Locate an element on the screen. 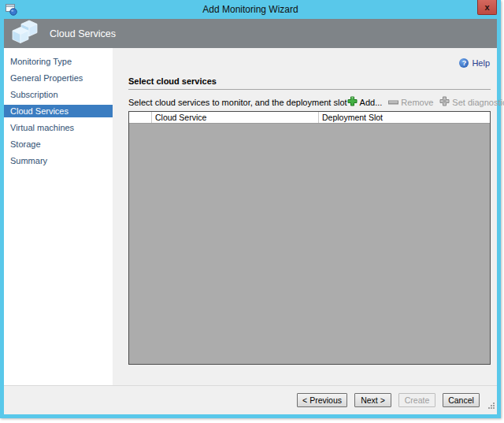 The height and width of the screenshot is (423, 504). close-icon: x is located at coordinates (487, 8).